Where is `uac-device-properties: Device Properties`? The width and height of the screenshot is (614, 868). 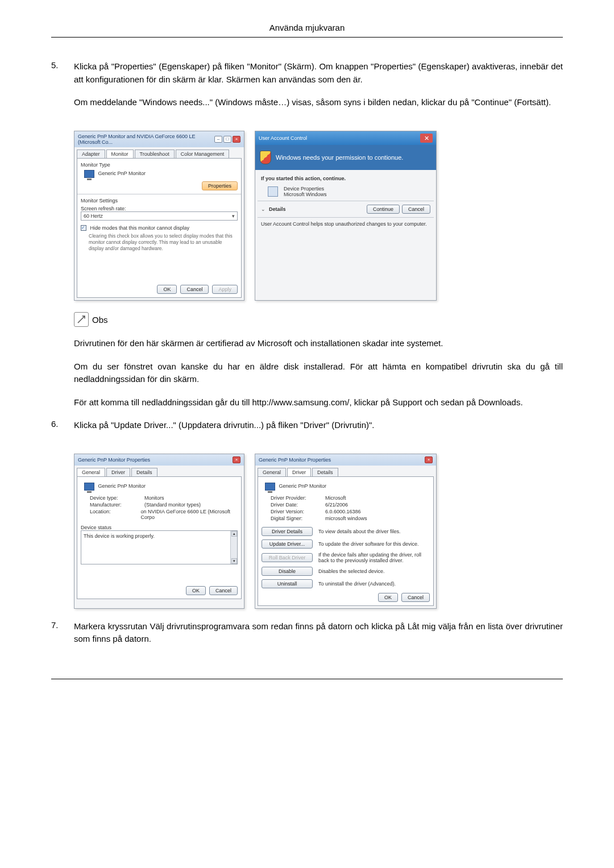 uac-device-properties: Device Properties is located at coordinates (305, 189).